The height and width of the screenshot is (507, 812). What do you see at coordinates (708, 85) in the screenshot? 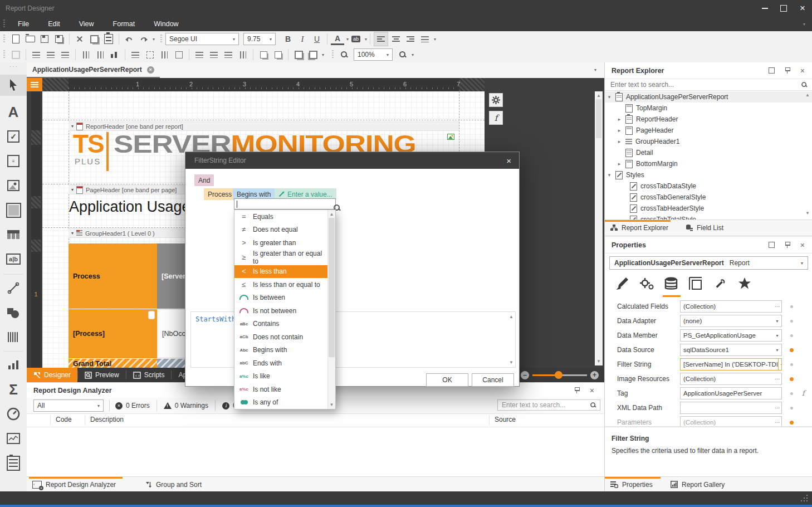
I see `explorer-search` at bounding box center [708, 85].